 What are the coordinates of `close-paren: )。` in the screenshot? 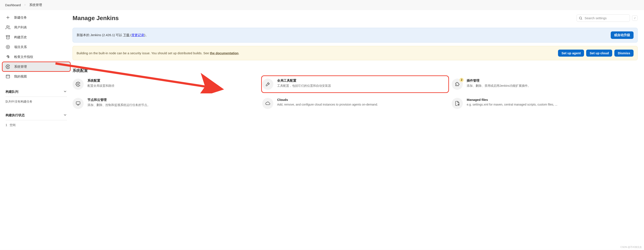 It's located at (146, 35).